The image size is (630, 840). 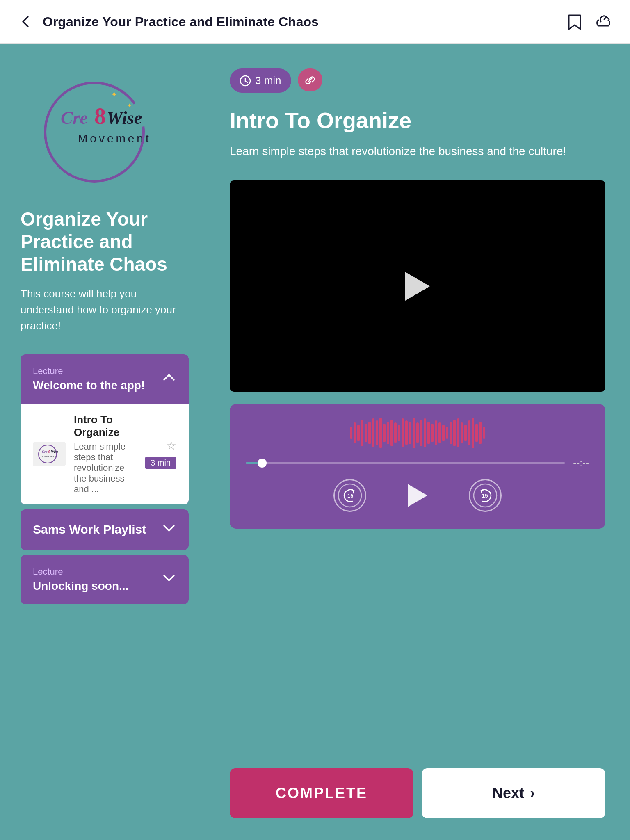 I want to click on audio-waveform, so click(x=418, y=433).